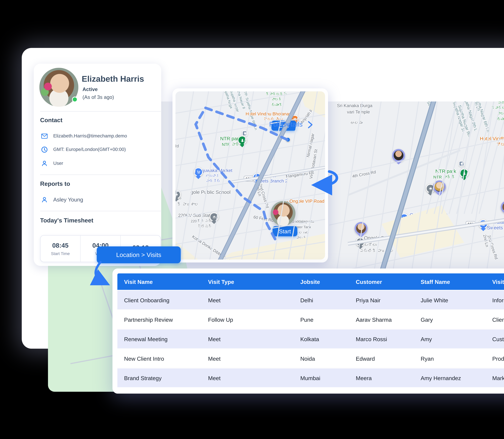 Image resolution: width=504 pixels, height=439 pixels. Describe the element at coordinates (495, 358) in the screenshot. I see `table-cell: Product Demo` at that location.